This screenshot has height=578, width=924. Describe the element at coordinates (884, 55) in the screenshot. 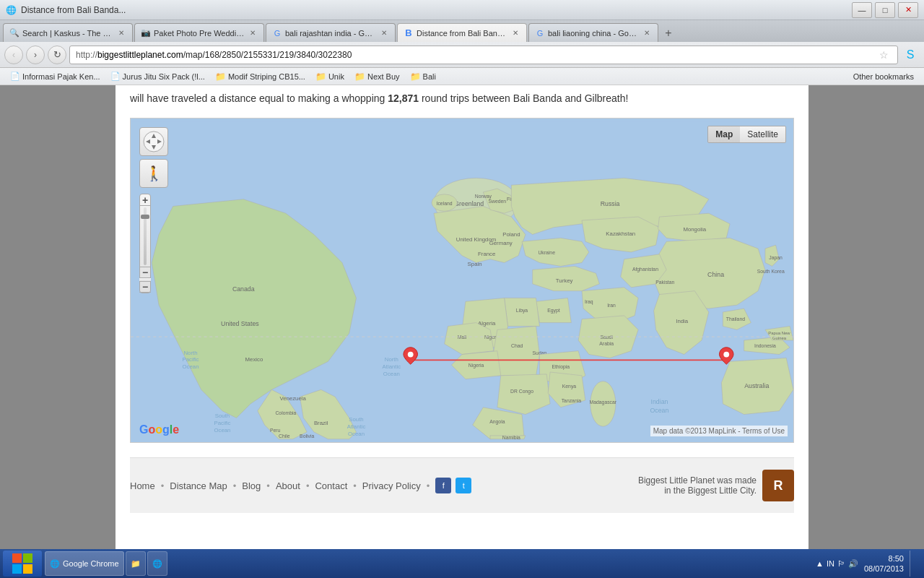

I see `bookmark-star-icon: ☆` at that location.